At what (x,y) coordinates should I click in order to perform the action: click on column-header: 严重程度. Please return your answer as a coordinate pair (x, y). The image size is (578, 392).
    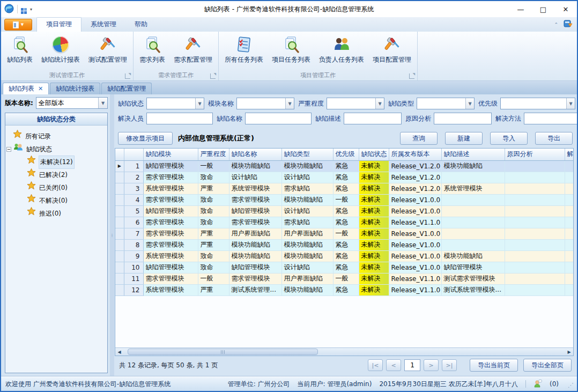
    Looking at the image, I should click on (213, 154).